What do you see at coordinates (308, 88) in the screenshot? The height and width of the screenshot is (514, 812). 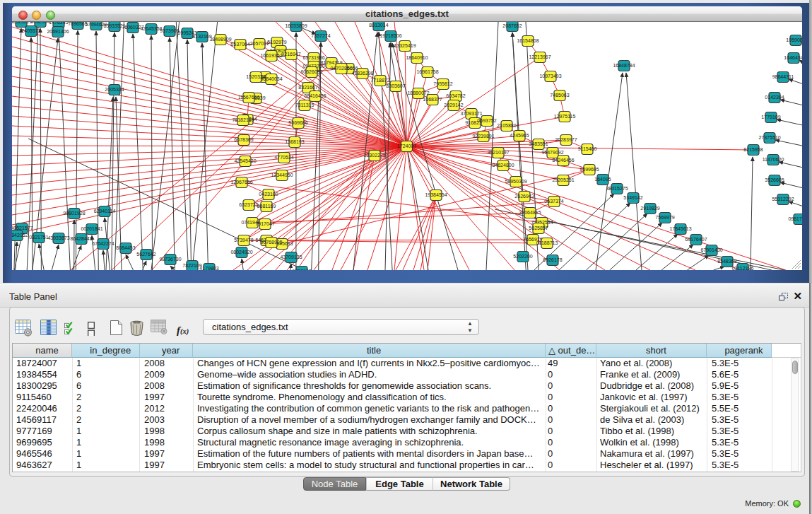 I see `svg-text: 8321667` at bounding box center [308, 88].